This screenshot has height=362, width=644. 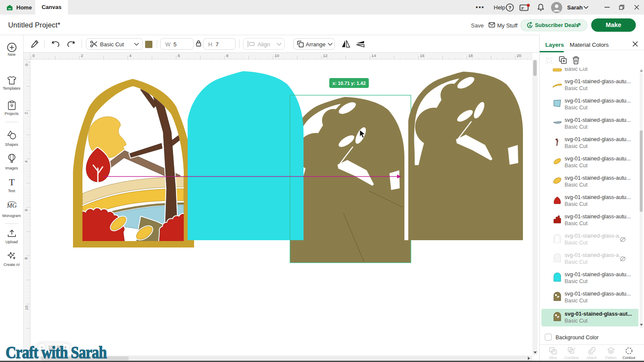 What do you see at coordinates (12, 205) in the screenshot?
I see `svg-text: MG` at bounding box center [12, 205].